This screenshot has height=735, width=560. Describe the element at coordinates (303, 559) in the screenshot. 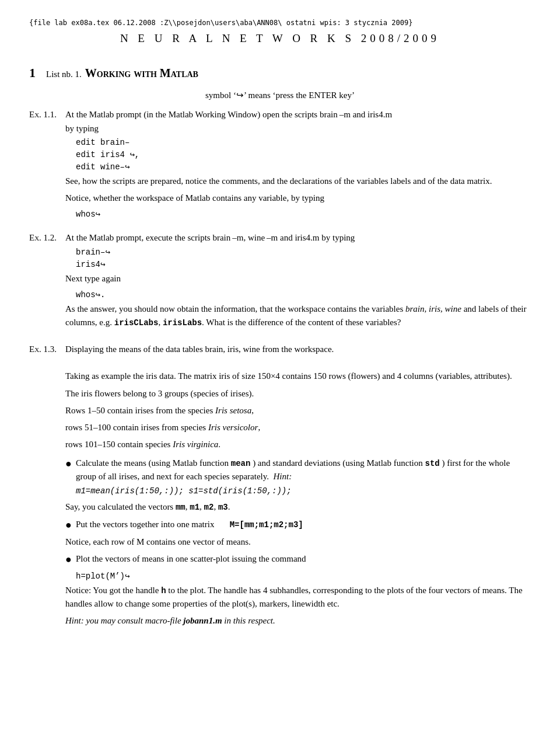

I see `bullet3-content: Plot the vectors of means in one scatter…` at that location.